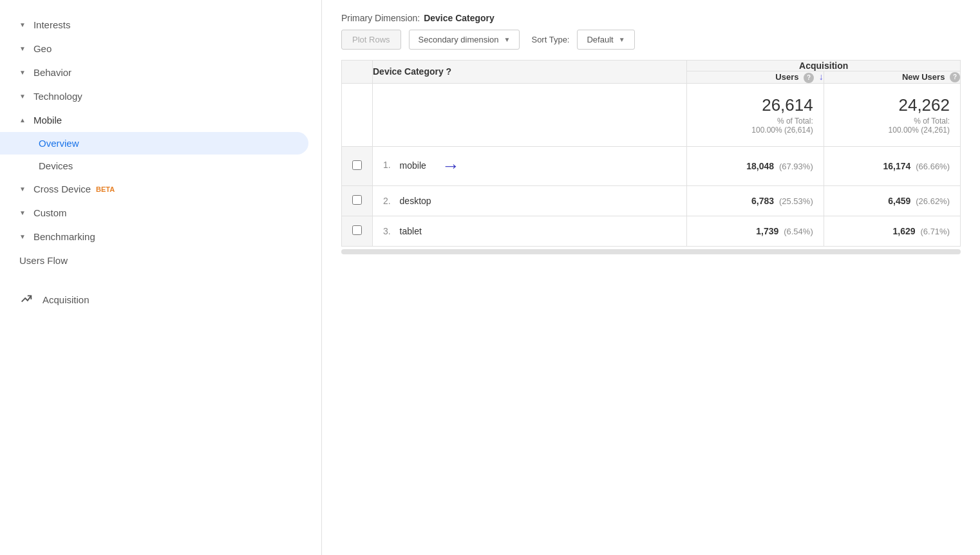 This screenshot has width=980, height=555. I want to click on sidebar-item-label: Cross Device, so click(62, 189).